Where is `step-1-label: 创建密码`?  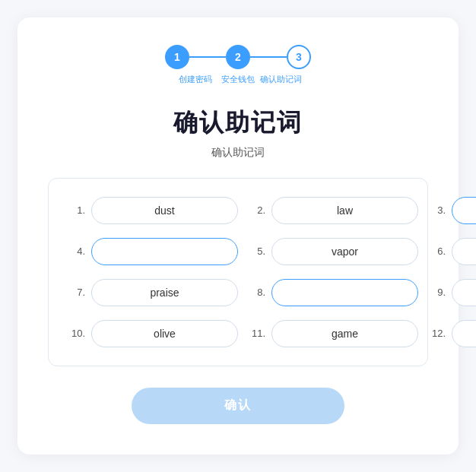 step-1-label: 创建密码 is located at coordinates (195, 79).